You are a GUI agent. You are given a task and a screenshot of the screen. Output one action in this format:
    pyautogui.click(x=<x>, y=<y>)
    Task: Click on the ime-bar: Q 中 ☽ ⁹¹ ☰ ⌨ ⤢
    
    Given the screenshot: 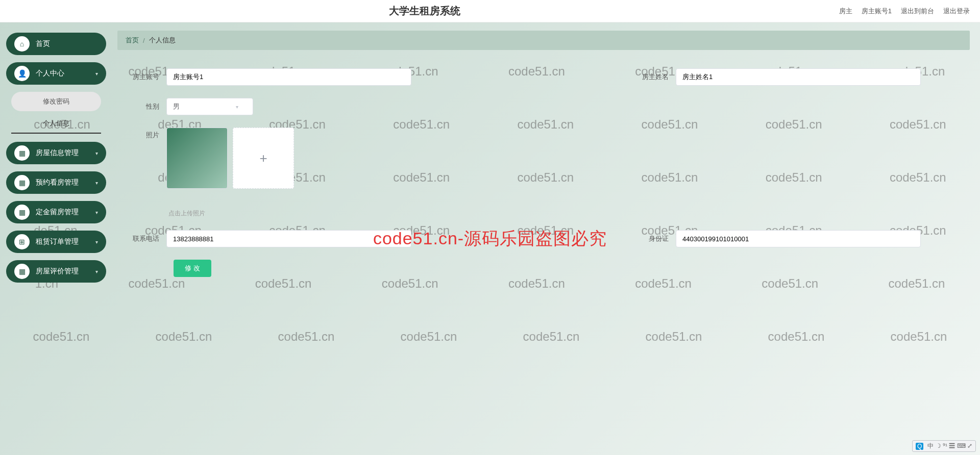 What is the action you would take?
    pyautogui.click(x=944, y=446)
    